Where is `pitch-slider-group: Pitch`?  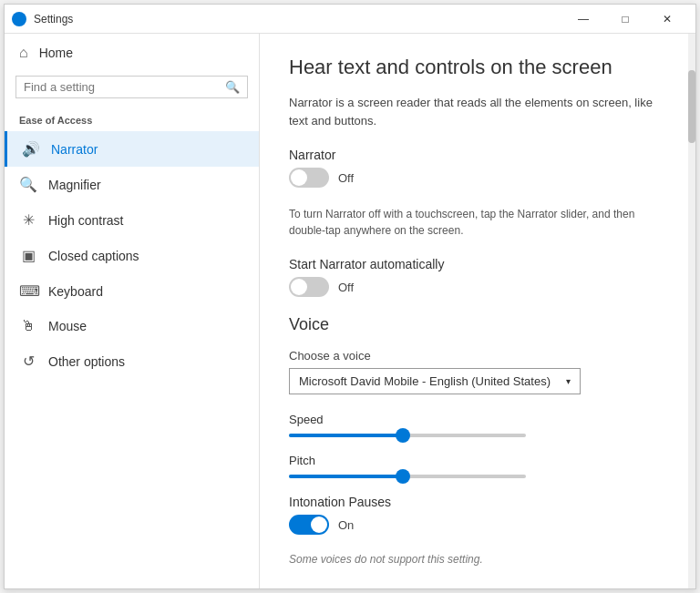 pitch-slider-group: Pitch is located at coordinates (474, 466).